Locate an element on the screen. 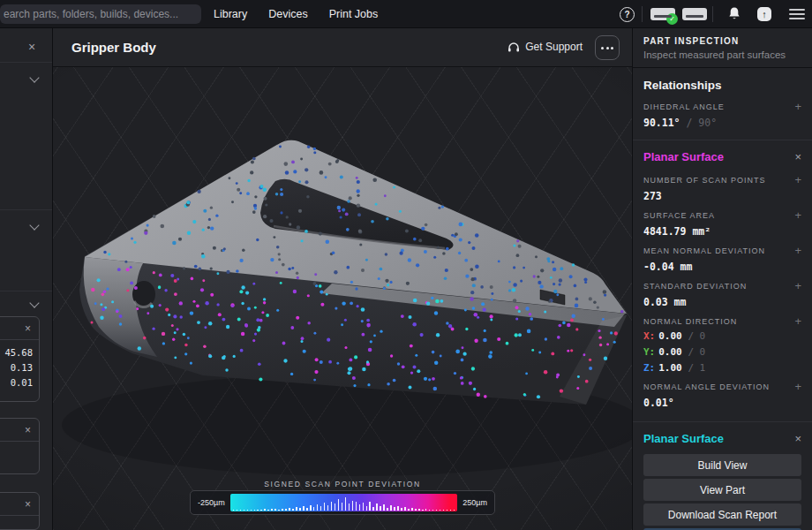  metric-value: 273 is located at coordinates (722, 196).